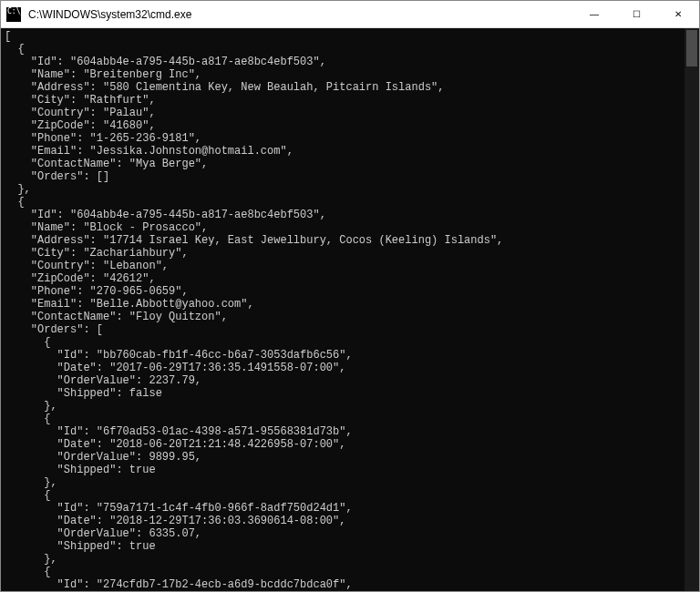  Describe the element at coordinates (14, 15) in the screenshot. I see `cmd-icon` at that location.